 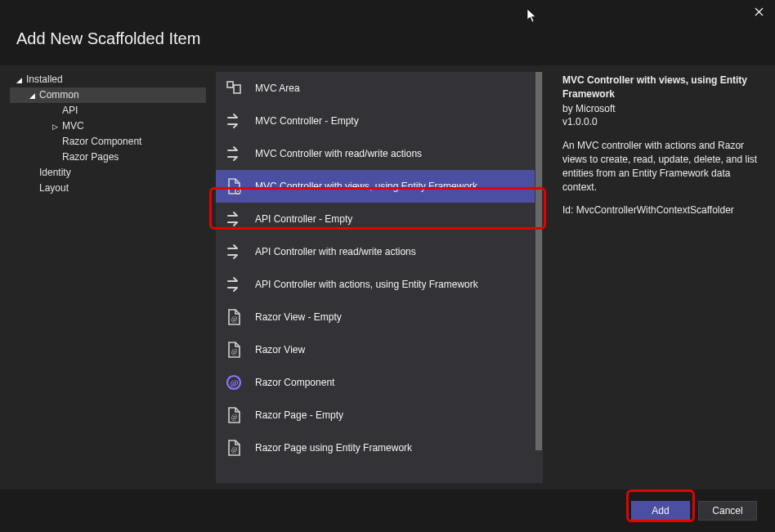 What do you see at coordinates (388, 29) in the screenshot?
I see `title-bar: Add New Scaffolded Item` at bounding box center [388, 29].